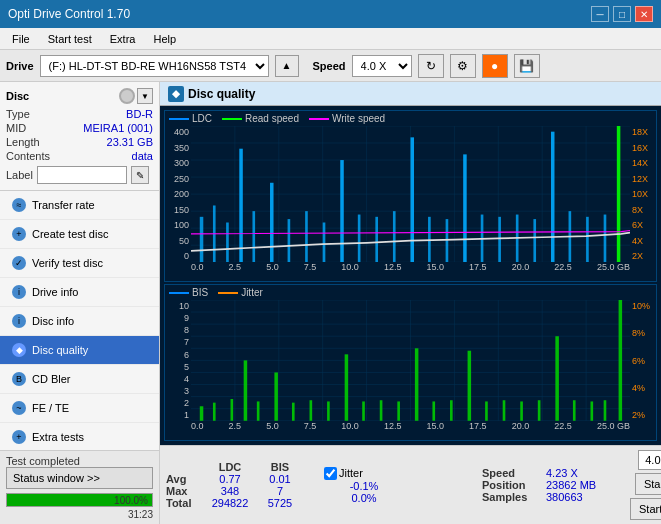 Image resolution: width=661 pixels, height=524 pixels. Describe the element at coordinates (21, 39) in the screenshot. I see `menu-file: File` at that location.